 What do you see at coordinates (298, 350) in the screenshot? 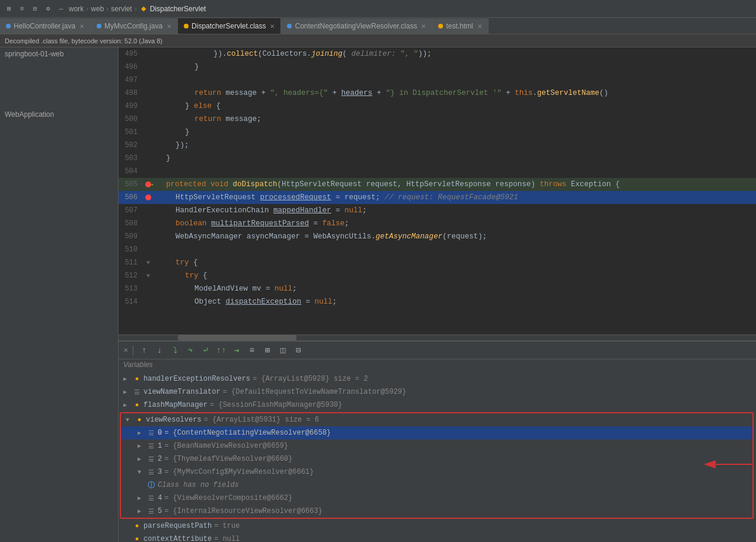
I see `btn-grid: ⊟` at bounding box center [298, 350].